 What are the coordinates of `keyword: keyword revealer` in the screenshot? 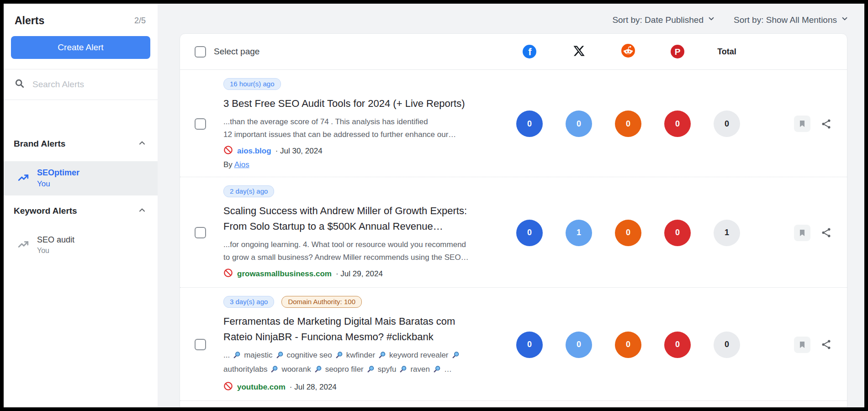 It's located at (418, 355).